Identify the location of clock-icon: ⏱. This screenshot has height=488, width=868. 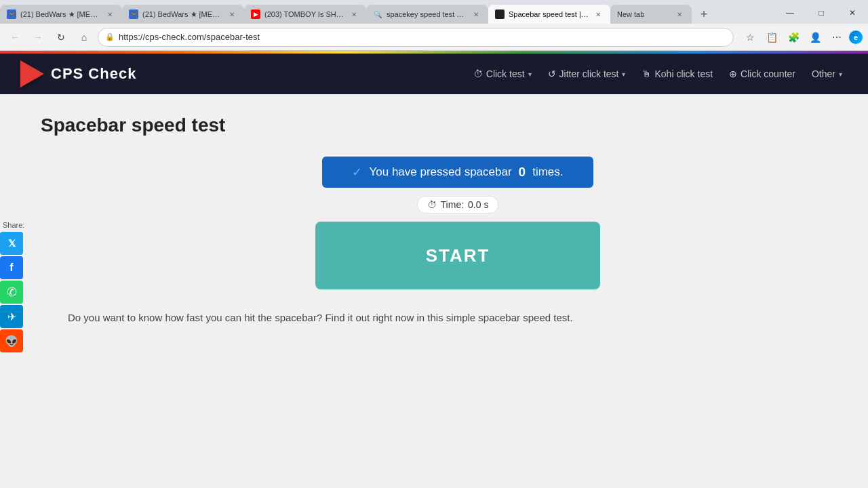
(432, 205).